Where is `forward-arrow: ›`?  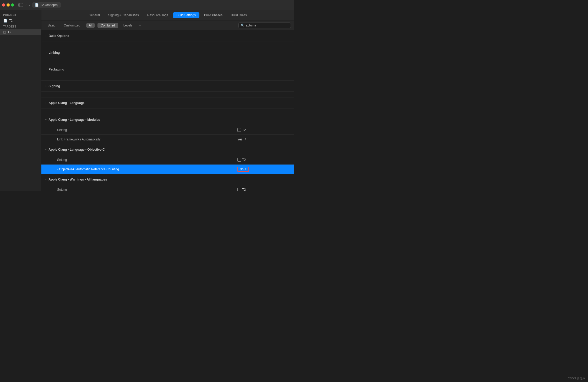
forward-arrow: › is located at coordinates (29, 5).